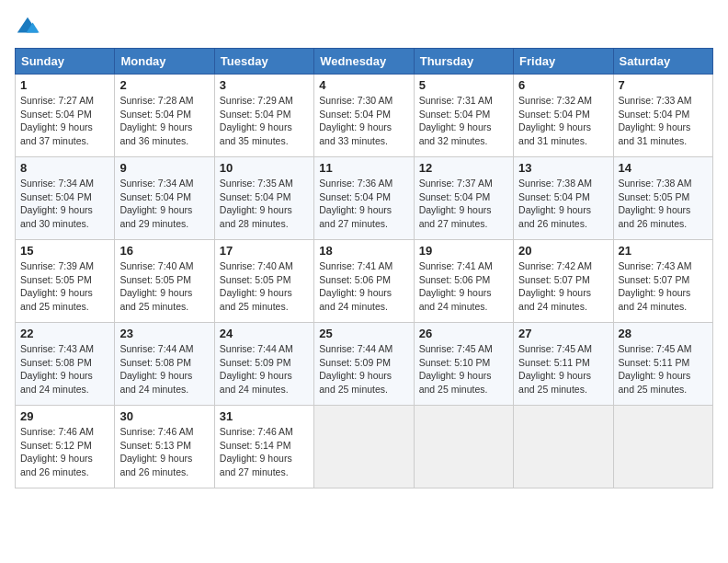 The width and height of the screenshot is (728, 563). What do you see at coordinates (57, 266) in the screenshot?
I see `sunrise-text: Sunrise: 7:39 AM` at bounding box center [57, 266].